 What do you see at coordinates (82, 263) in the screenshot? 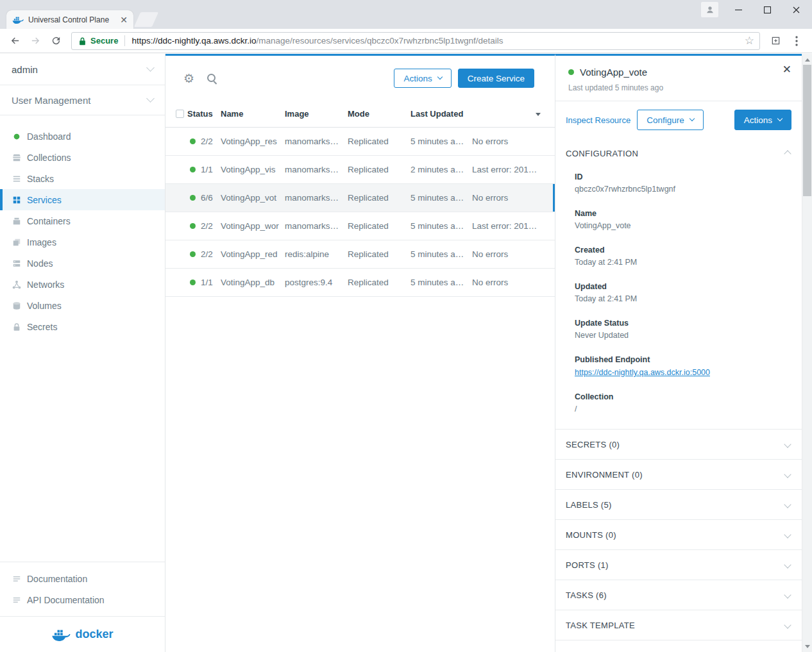
I see `sidebar-item-nodes: Nodes` at bounding box center [82, 263].